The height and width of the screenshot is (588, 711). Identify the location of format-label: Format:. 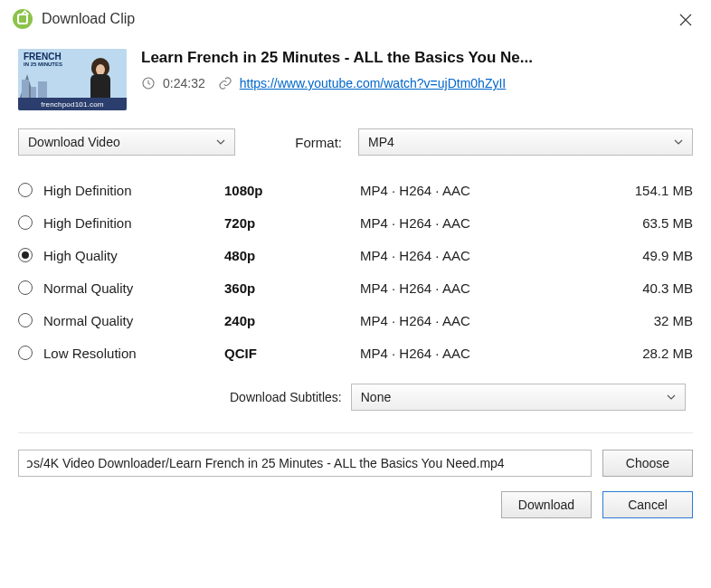
(318, 143).